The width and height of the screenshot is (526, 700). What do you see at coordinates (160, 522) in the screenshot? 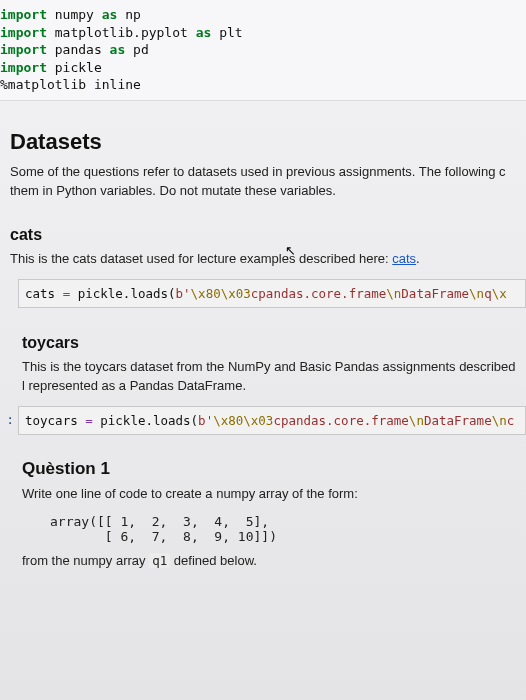
I see `array-line-1: array([[ 1, 2, 3, 4, 5],` at bounding box center [160, 522].